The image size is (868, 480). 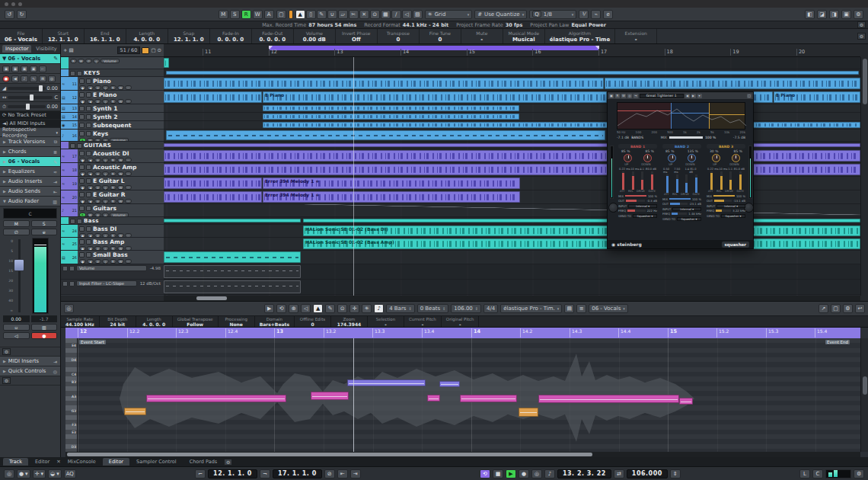 I want to click on track-row-synth-1: ▤13Synth 1, so click(x=113, y=108).